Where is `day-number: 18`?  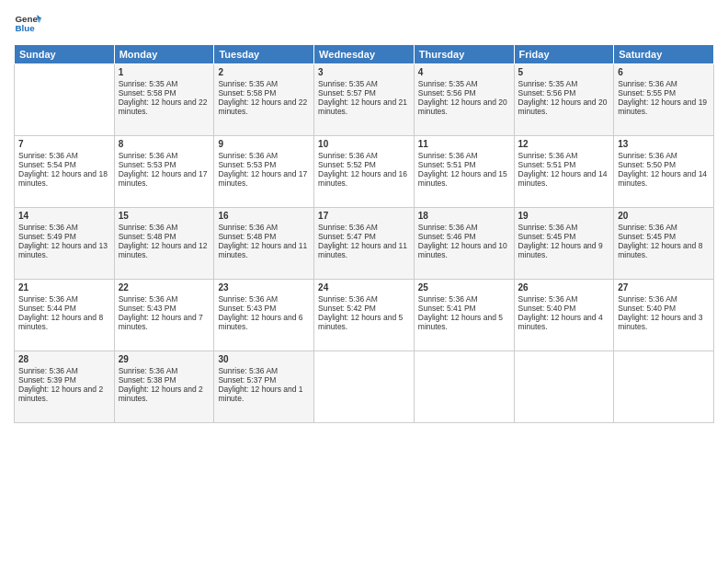
day-number: 18 is located at coordinates (464, 215).